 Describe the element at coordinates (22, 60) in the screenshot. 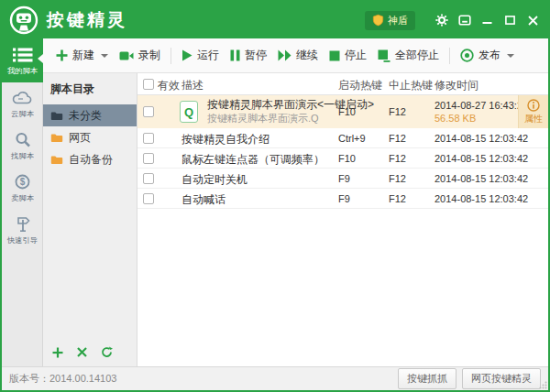

I see `sidebar-item-my-scripts: 我的脚本` at that location.